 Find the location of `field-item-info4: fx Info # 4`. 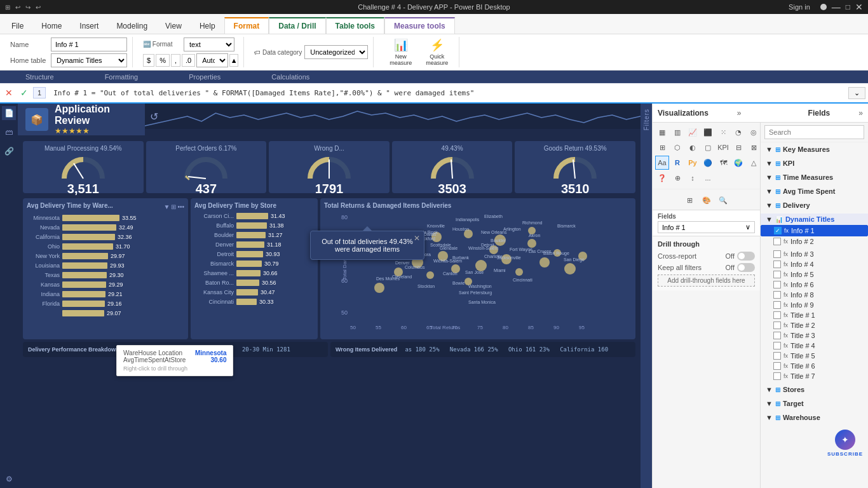

field-item-info4: fx Info # 4 is located at coordinates (815, 264).